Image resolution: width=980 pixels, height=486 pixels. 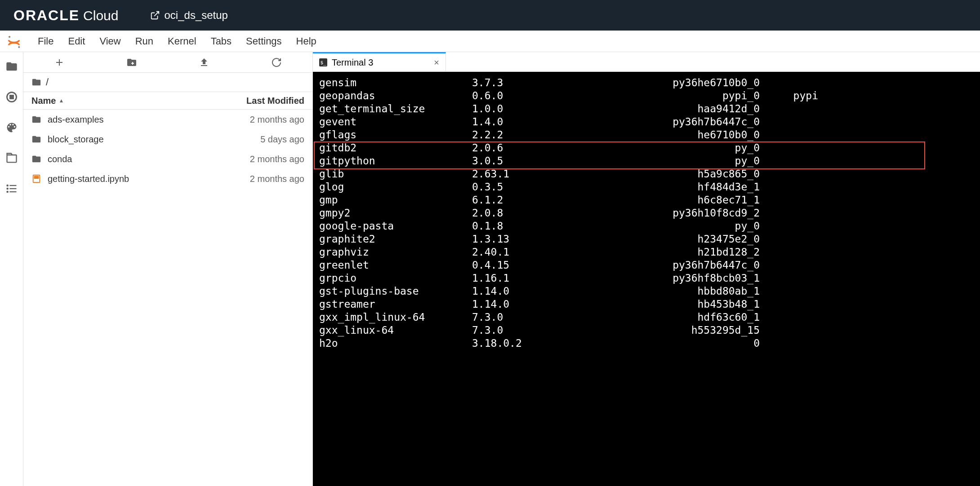 What do you see at coordinates (132, 62) in the screenshot?
I see `new-folder-icon` at bounding box center [132, 62].